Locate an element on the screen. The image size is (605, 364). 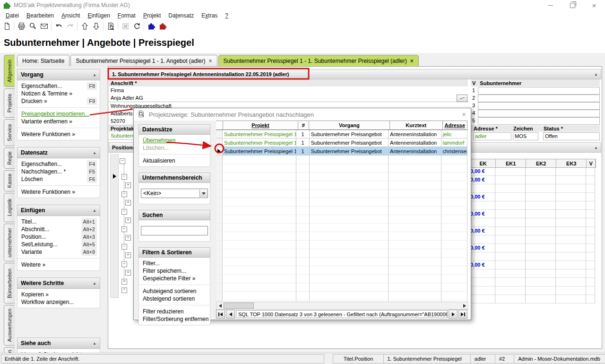
dialog-action-filter: Filter... is located at coordinates (174, 263).